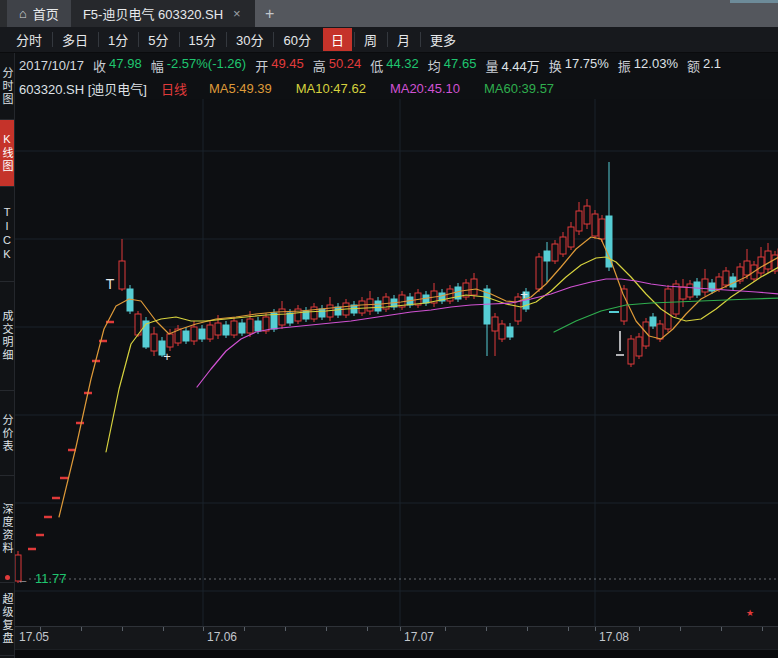 The image size is (778, 658). Describe the element at coordinates (163, 14) in the screenshot. I see `tab-active-stock: F5-迪贝电气 603320.SH ×` at that location.